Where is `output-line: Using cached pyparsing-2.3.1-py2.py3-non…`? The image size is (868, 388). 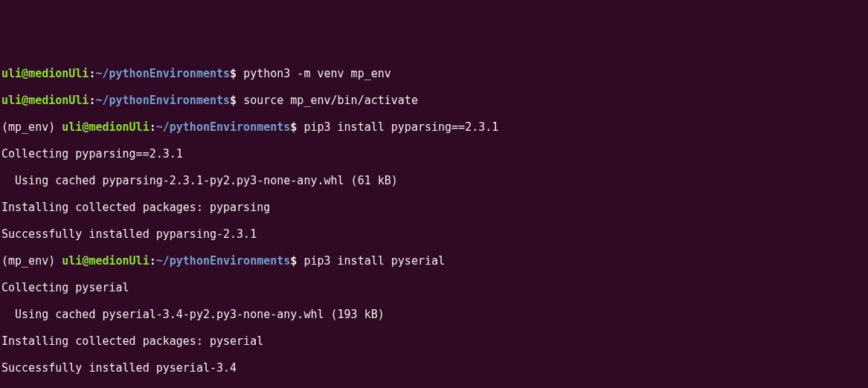
output-line: Using cached pyparsing-2.3.1-py2.py3-non… is located at coordinates (434, 181).